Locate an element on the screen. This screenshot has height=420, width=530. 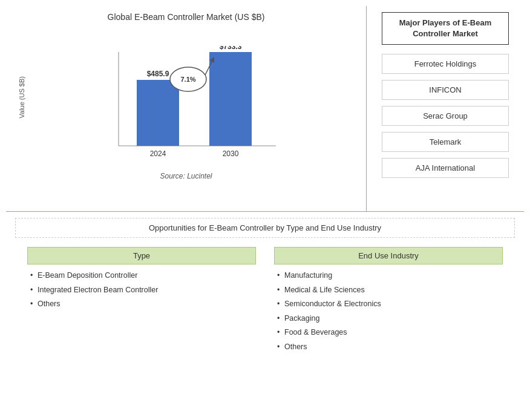
bar-2030 is located at coordinates (231, 99).